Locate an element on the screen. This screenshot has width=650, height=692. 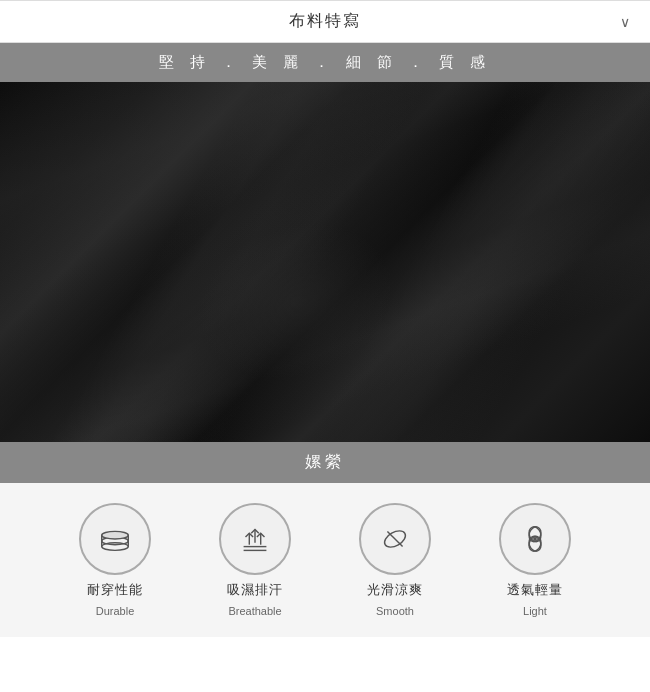
breathable-label-en: Breathable is located at coordinates (254, 611).